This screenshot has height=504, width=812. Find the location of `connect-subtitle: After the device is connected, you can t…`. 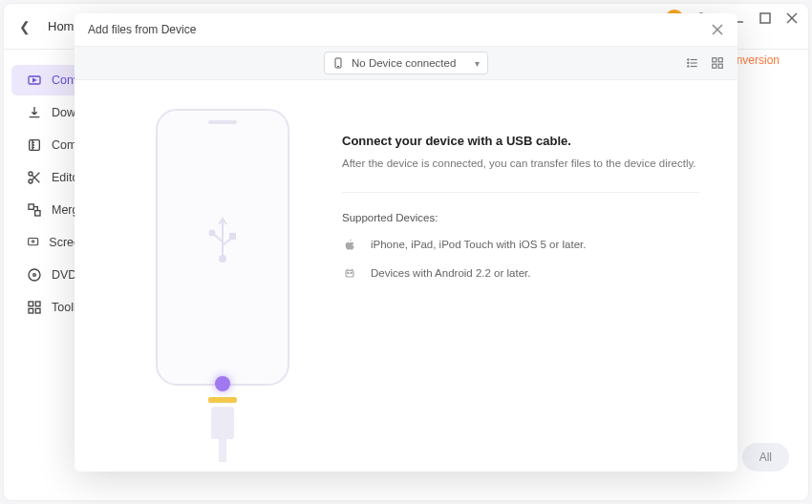

connect-subtitle: After the device is connected, you can t… is located at coordinates (521, 163).